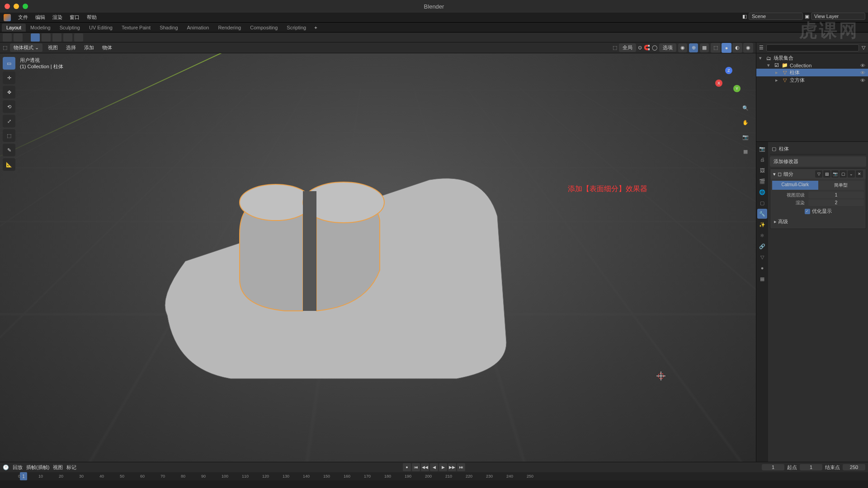  Describe the element at coordinates (38, 467) in the screenshot. I see `tl-menu-keying: 插帧(插帧)` at that location.